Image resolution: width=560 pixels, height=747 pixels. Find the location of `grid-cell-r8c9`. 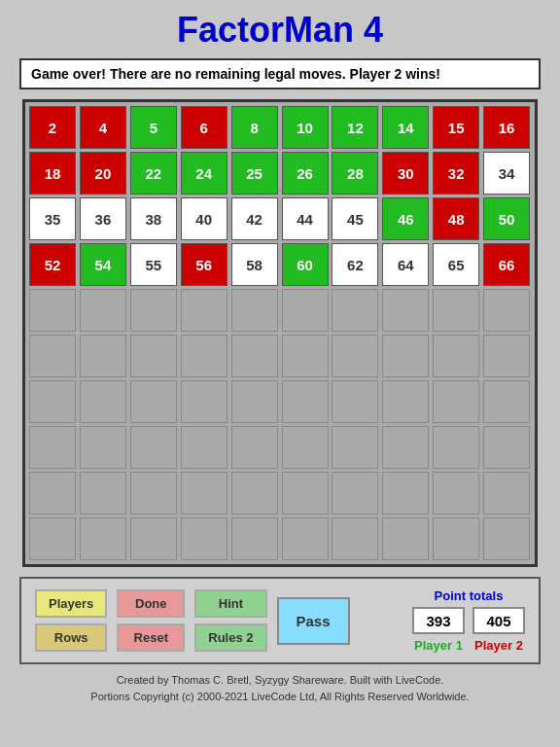

grid-cell-r8c9 is located at coordinates (507, 493).